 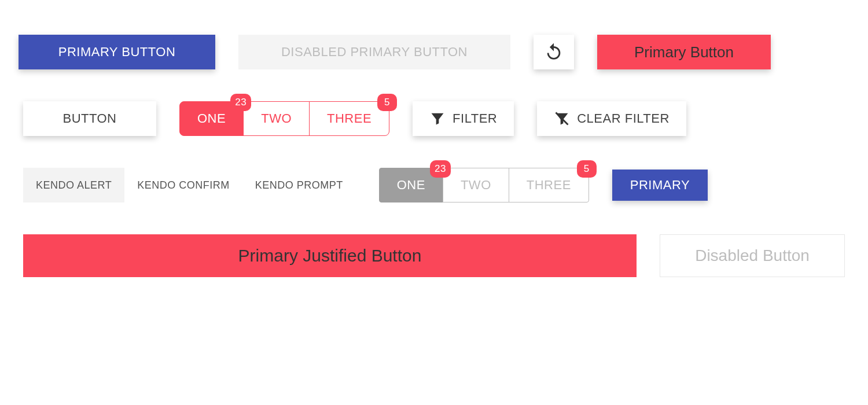 What do you see at coordinates (330, 256) in the screenshot?
I see `primary-justified-button: Primary Justified Button` at bounding box center [330, 256].